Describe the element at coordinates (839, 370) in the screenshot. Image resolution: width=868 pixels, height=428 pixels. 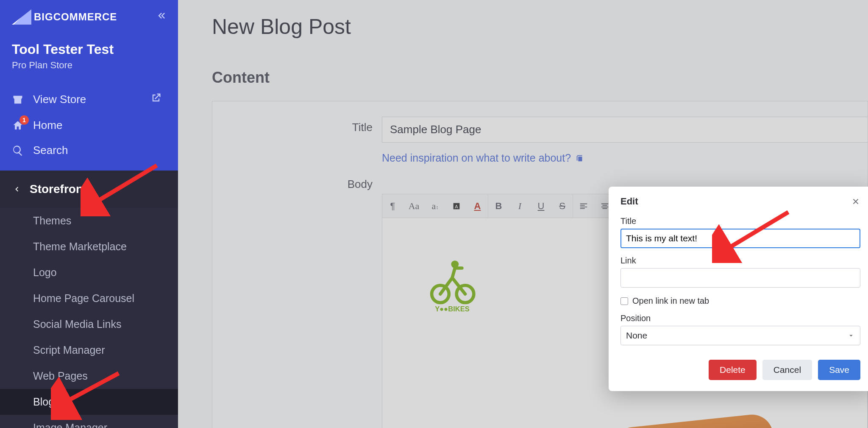
I see `save-button: Save` at that location.